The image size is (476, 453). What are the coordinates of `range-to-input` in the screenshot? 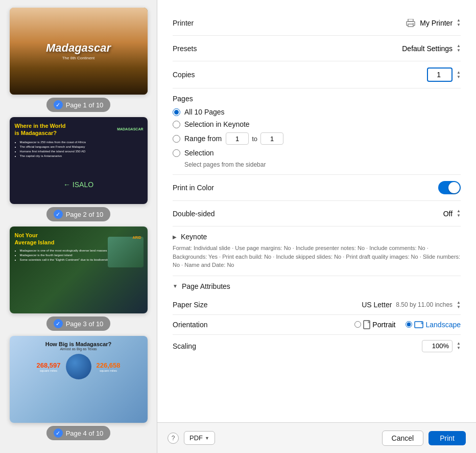 It's located at (272, 139).